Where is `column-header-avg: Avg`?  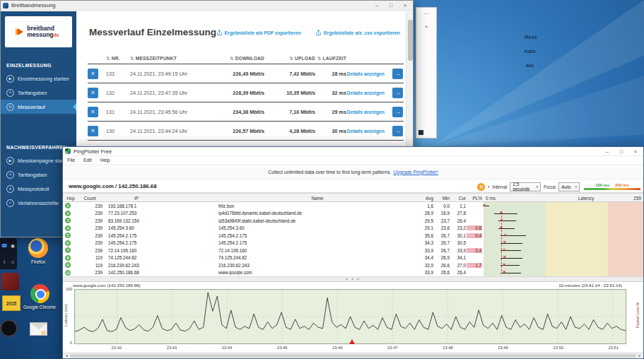 column-header-avg: Avg is located at coordinates (424, 198).